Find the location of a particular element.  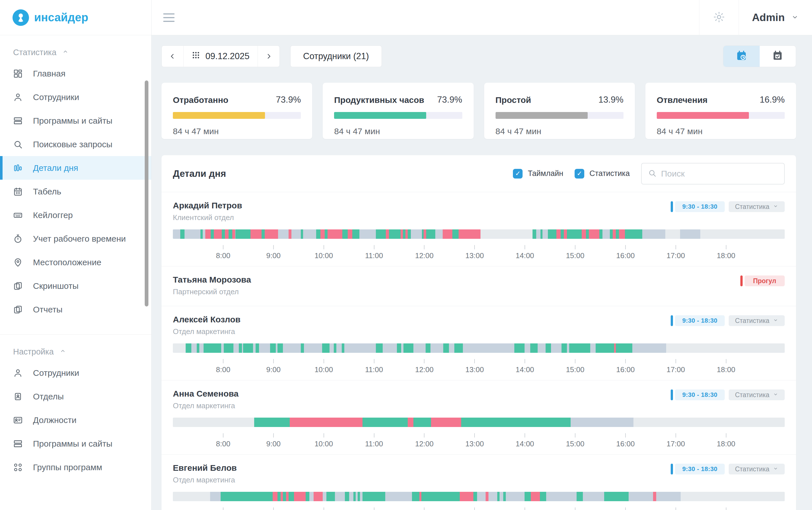

schedule-badge-label: 9:30 - 18:30 is located at coordinates (700, 321).